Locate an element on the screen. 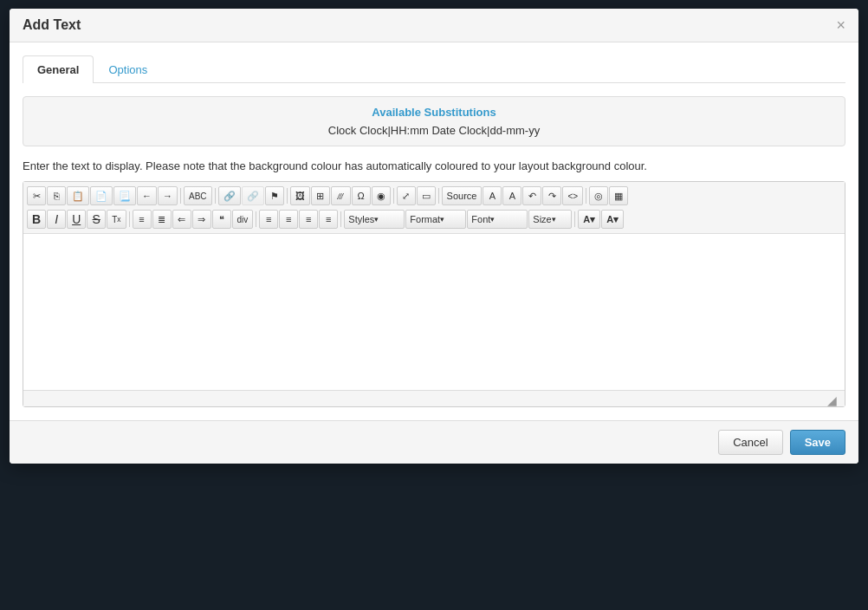 This screenshot has width=868, height=610. resize-handle: ◢ is located at coordinates (832, 399).